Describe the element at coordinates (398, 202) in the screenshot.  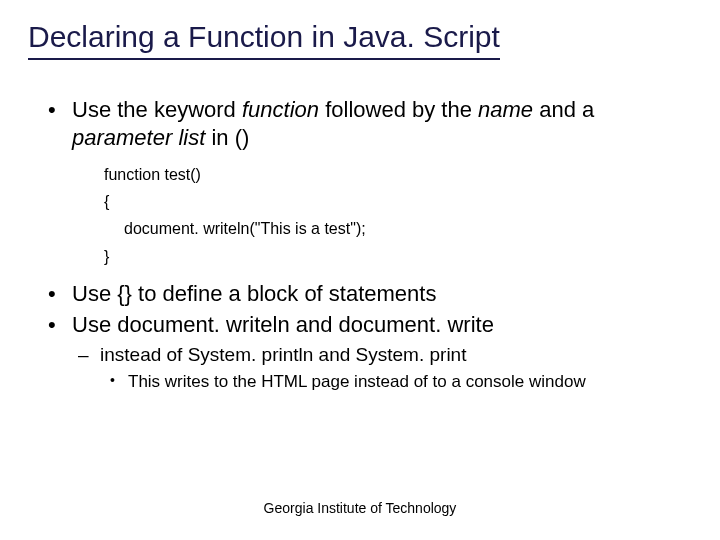
I see `code-line: {` at that location.